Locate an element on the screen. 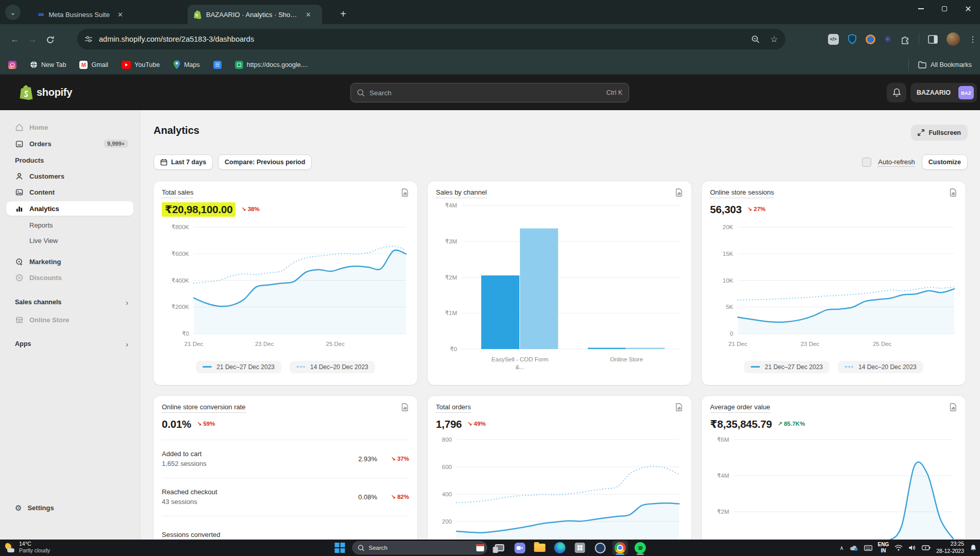 This screenshot has width=980, height=556. browser-extension-icon is located at coordinates (871, 39).